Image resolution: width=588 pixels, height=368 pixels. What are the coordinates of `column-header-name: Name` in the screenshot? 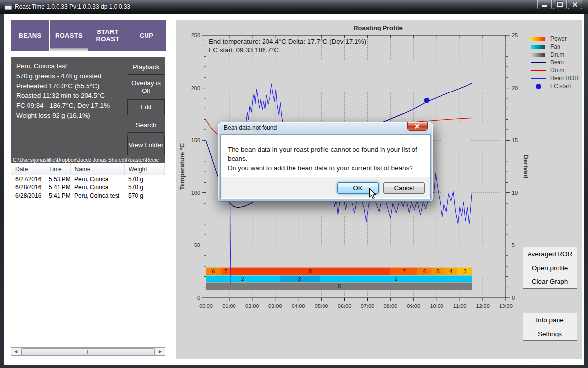 It's located at (97, 169).